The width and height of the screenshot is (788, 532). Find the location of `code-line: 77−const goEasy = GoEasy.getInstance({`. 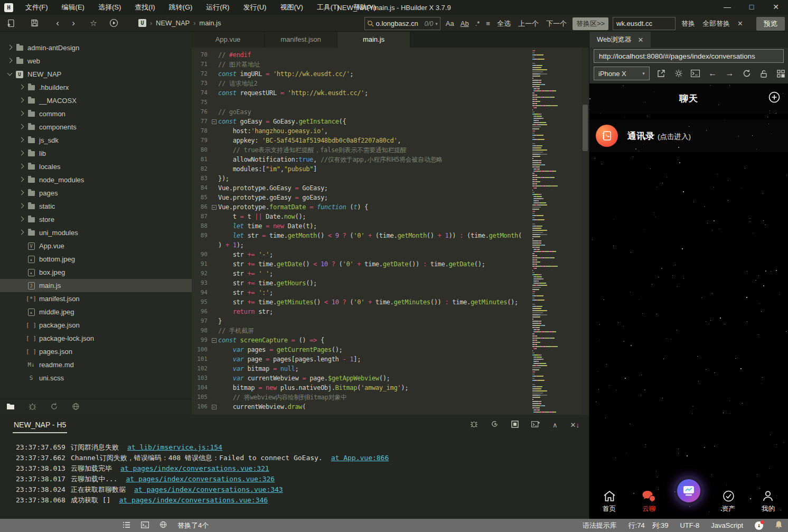

code-line: 77−const goEasy = GoEasy.getInstance({ is located at coordinates (390, 122).